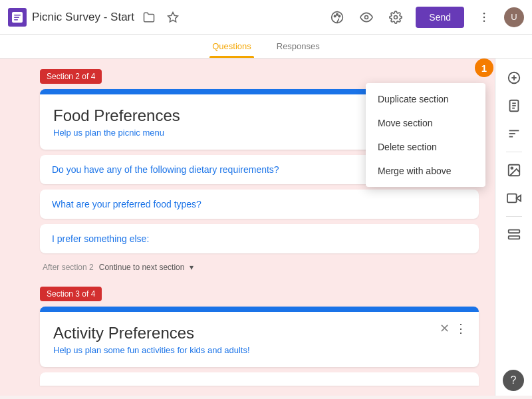  I want to click on section-3-subtitle: Help us plan some fun activities for kid…, so click(259, 350).